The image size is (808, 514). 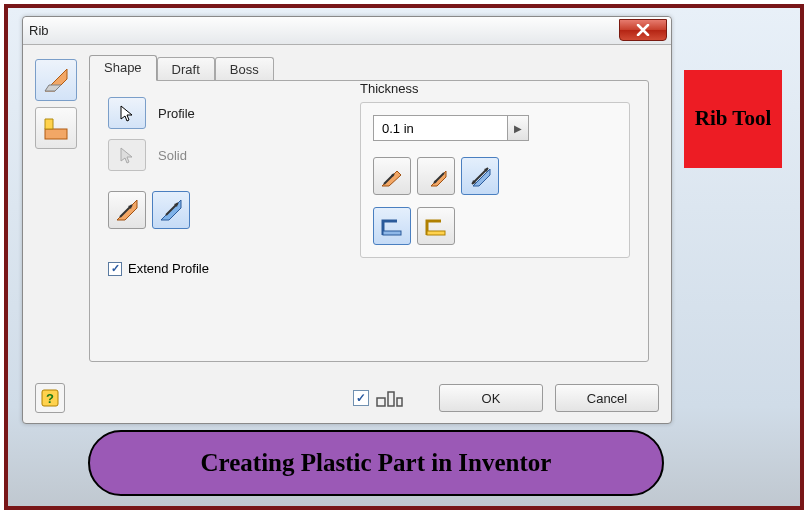 I want to click on tab-boss: Boss, so click(x=244, y=70).